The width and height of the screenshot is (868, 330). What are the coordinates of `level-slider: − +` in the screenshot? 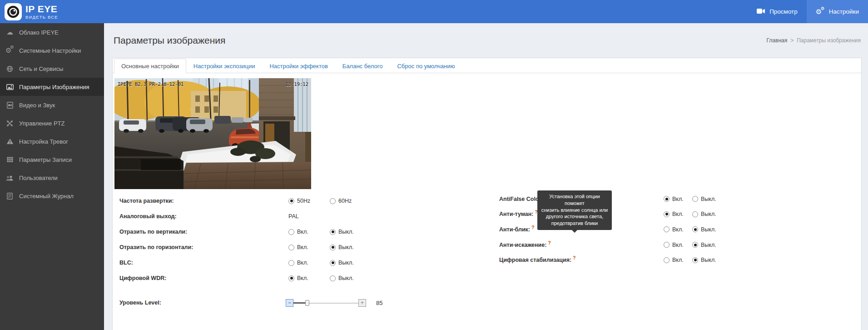 It's located at (326, 303).